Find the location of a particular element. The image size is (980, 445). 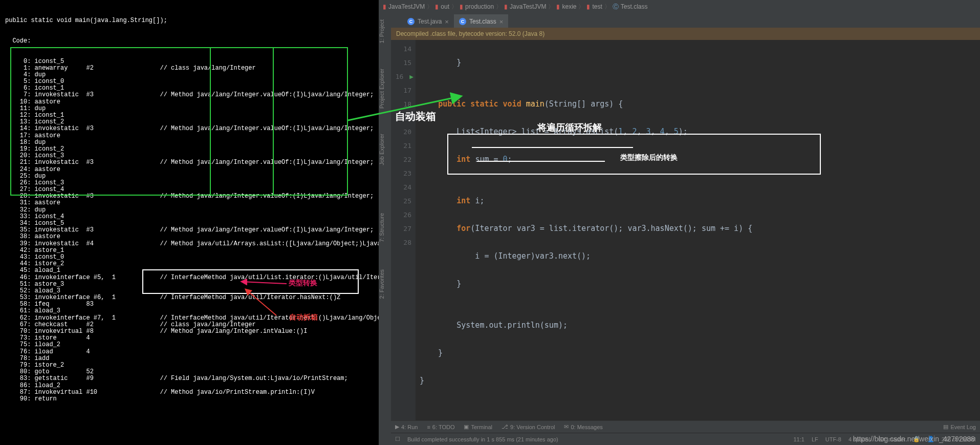

tab-label: Test.java is located at coordinates (430, 22).